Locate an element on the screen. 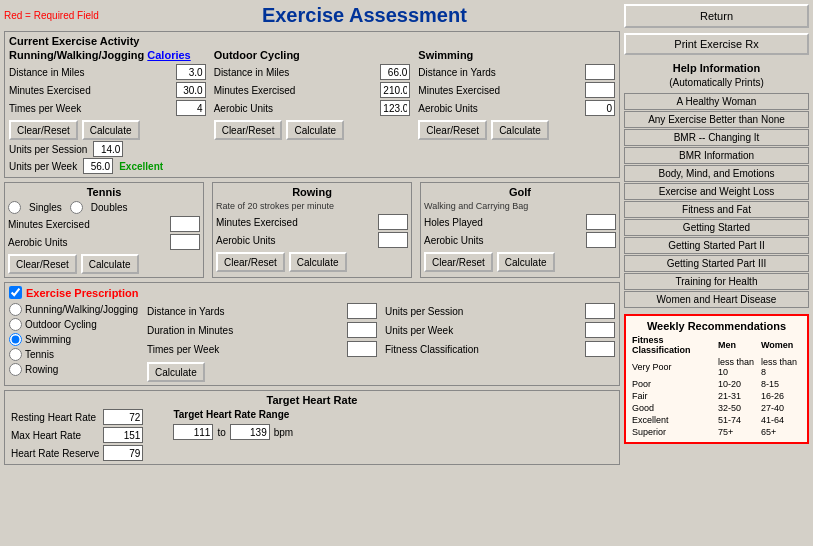  tennis-aerobic-input is located at coordinates (185, 242).